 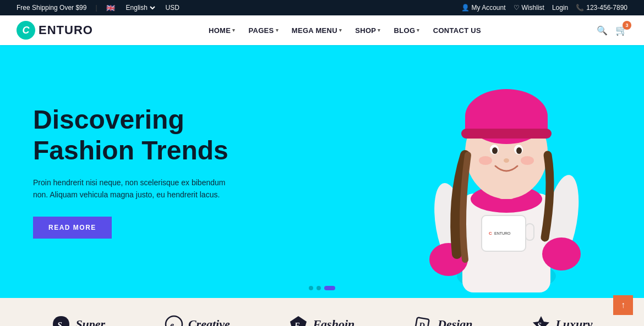 What do you see at coordinates (132, 135) in the screenshot?
I see `hero-title: DiscoveringFashion Trends` at bounding box center [132, 135].